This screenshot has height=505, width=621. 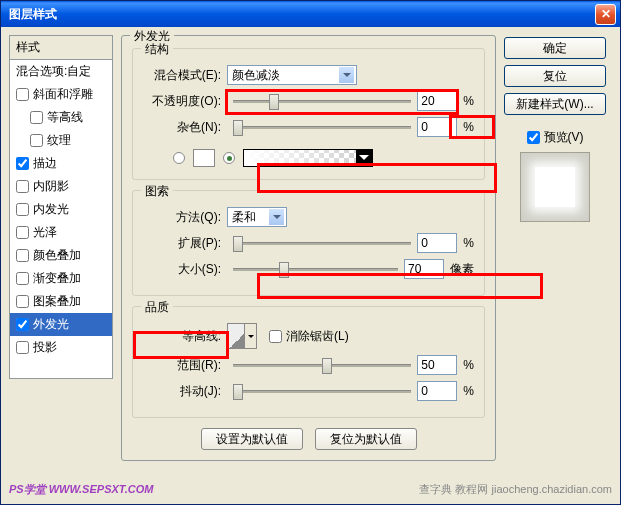 I want to click on contour-label: 等高线:, so click(x=185, y=336).